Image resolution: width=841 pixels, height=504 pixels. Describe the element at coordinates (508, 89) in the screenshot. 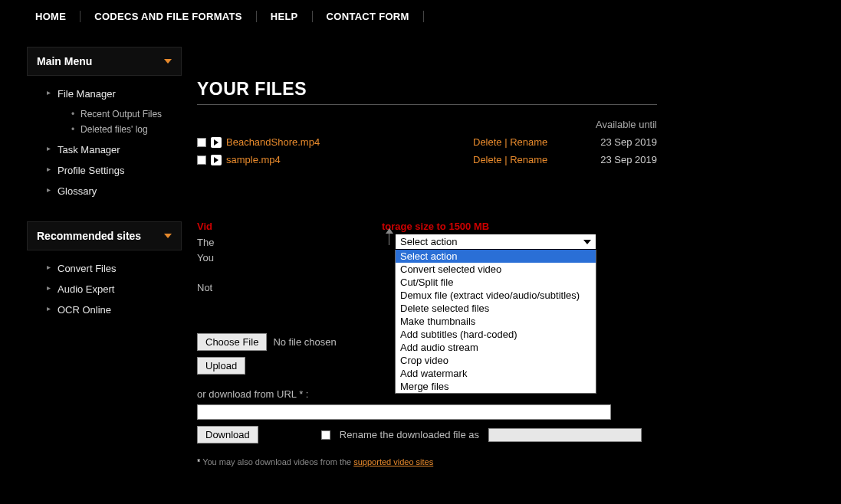

I see `page-title: YOUR FILES` at that location.